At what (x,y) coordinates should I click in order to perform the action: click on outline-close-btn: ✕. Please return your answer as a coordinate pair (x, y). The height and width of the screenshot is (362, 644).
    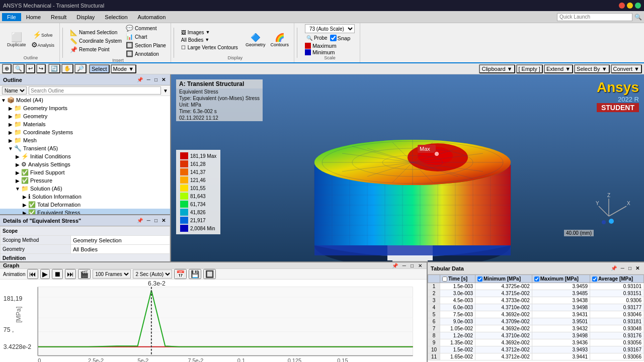
    Looking at the image, I should click on (164, 79).